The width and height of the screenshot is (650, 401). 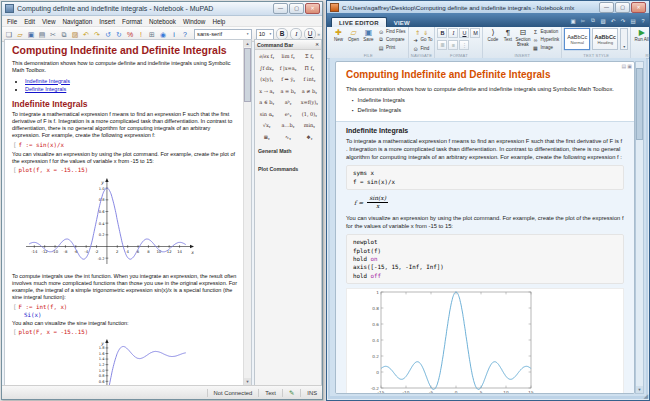 What do you see at coordinates (46, 89) in the screenshot?
I see `toc-link: Definite Integrals` at bounding box center [46, 89].